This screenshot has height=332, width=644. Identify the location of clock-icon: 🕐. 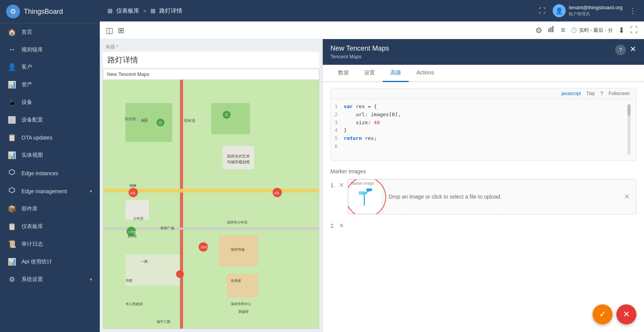
(574, 30).